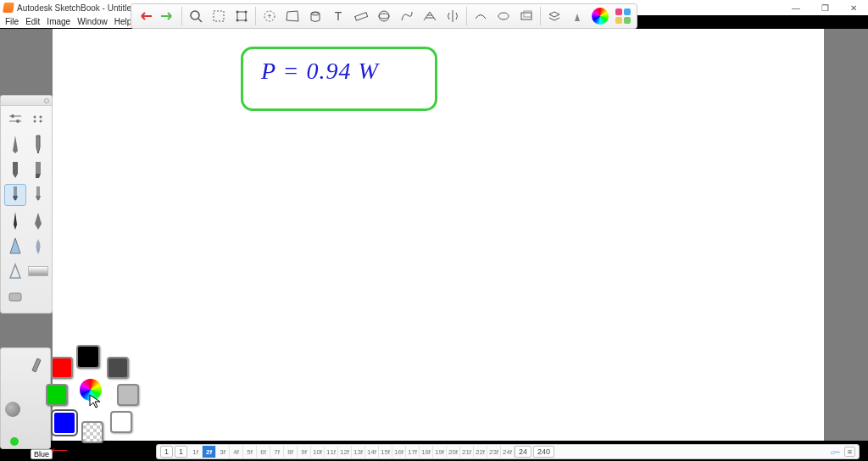 Image resolution: width=868 pixels, height=461 pixels. What do you see at coordinates (13, 409) in the screenshot?
I see `brush-size-puck` at bounding box center [13, 409].